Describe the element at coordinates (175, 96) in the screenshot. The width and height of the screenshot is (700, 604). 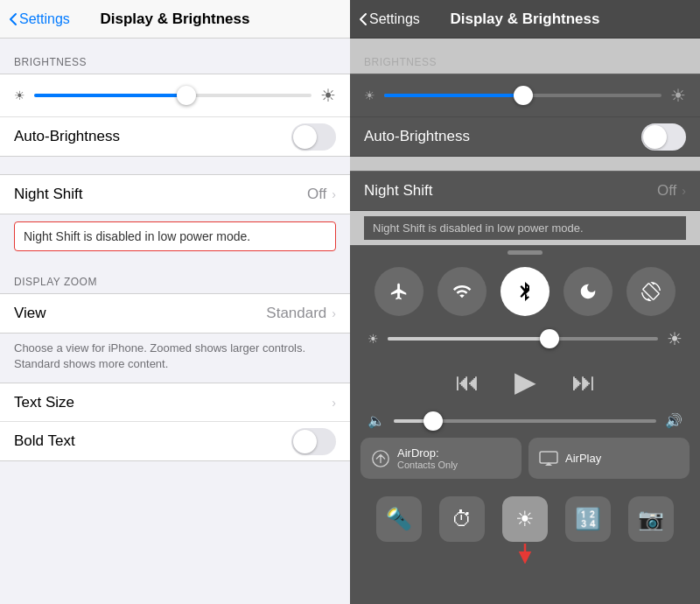
I see `left-brightness-slider-row: ☀ ☀` at that location.